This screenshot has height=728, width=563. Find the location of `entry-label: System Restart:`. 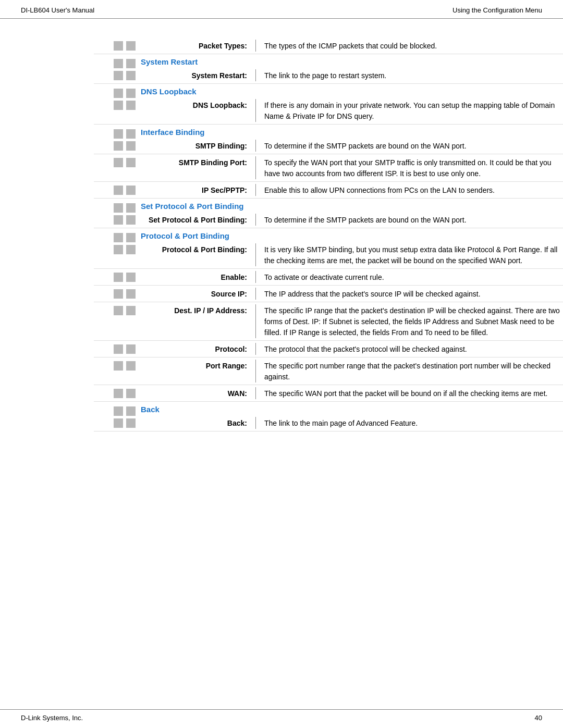

entry-label: System Restart: is located at coordinates (198, 75).